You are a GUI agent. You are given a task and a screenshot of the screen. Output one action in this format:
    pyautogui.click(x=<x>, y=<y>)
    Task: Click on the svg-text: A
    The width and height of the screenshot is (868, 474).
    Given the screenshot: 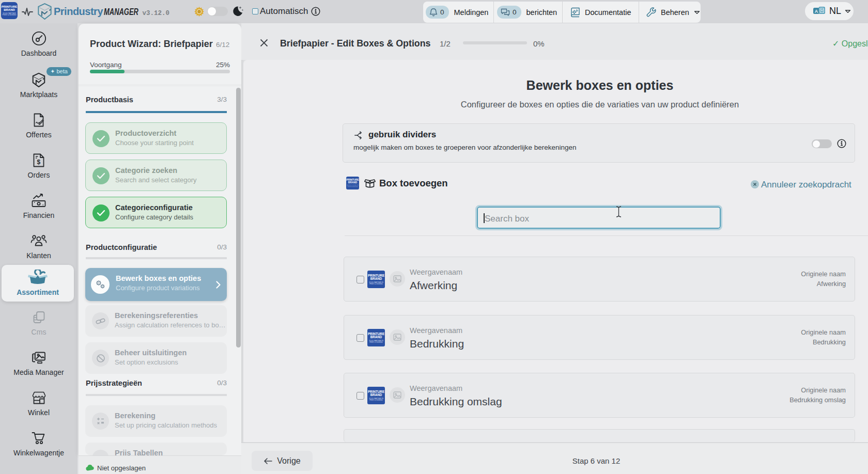 What is the action you would take?
    pyautogui.click(x=816, y=11)
    